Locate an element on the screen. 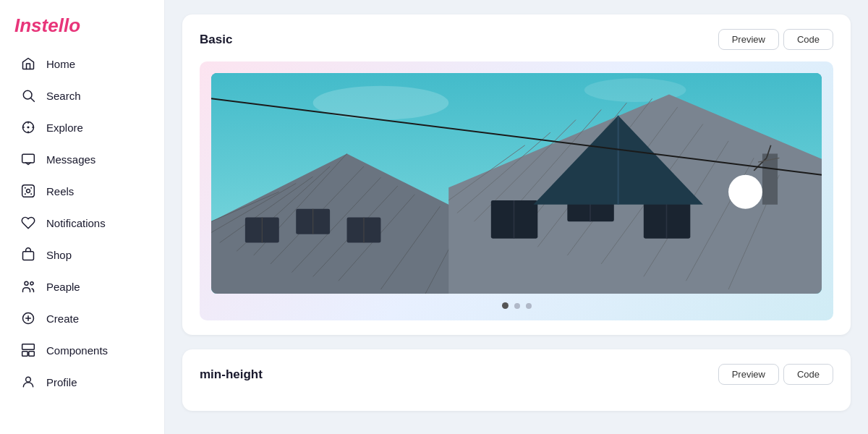 Image resolution: width=868 pixels, height=434 pixels. basic-preview-button: Preview is located at coordinates (749, 39).